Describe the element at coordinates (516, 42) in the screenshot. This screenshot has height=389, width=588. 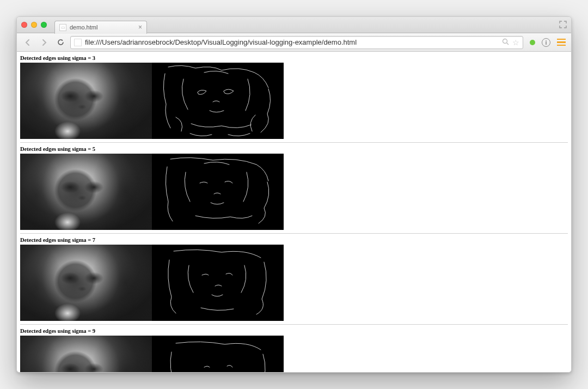
I see `bookmark-star-icon: ☆` at that location.